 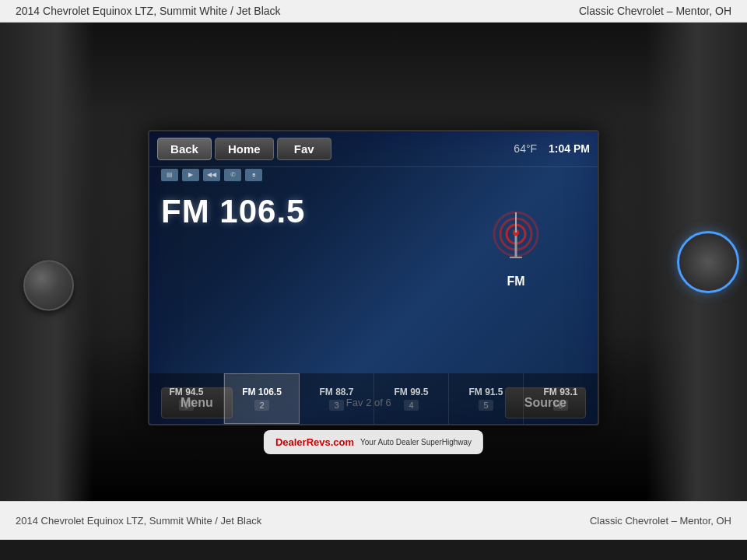 I want to click on screen-left-panel: FM 106.5, so click(x=303, y=285).